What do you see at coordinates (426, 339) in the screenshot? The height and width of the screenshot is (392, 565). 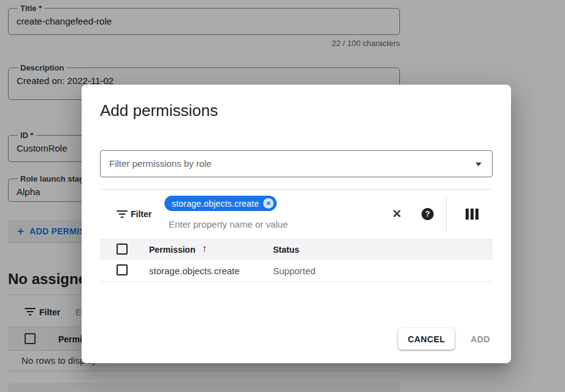 I see `cancel-button: CANCEL` at bounding box center [426, 339].